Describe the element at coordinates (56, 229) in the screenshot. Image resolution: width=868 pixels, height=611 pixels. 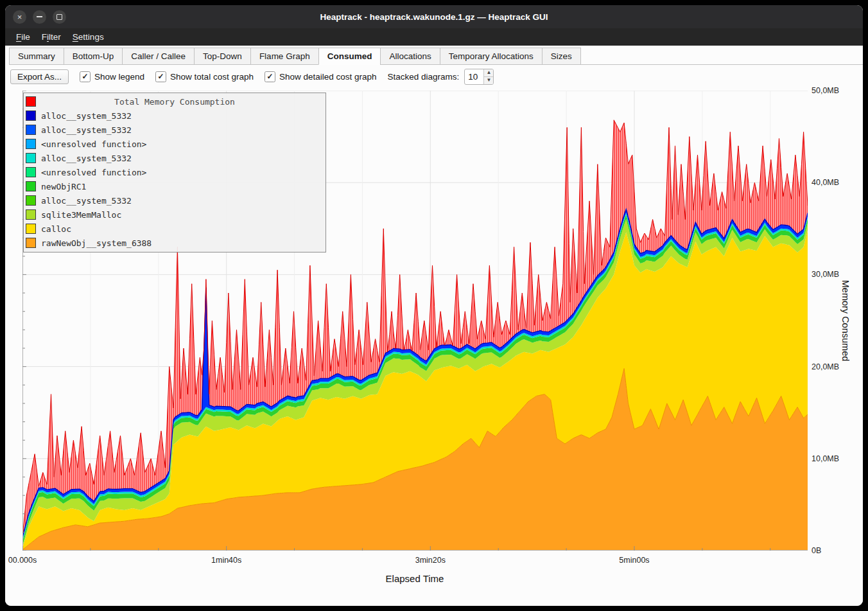
I see `legend-label: calloc` at that location.